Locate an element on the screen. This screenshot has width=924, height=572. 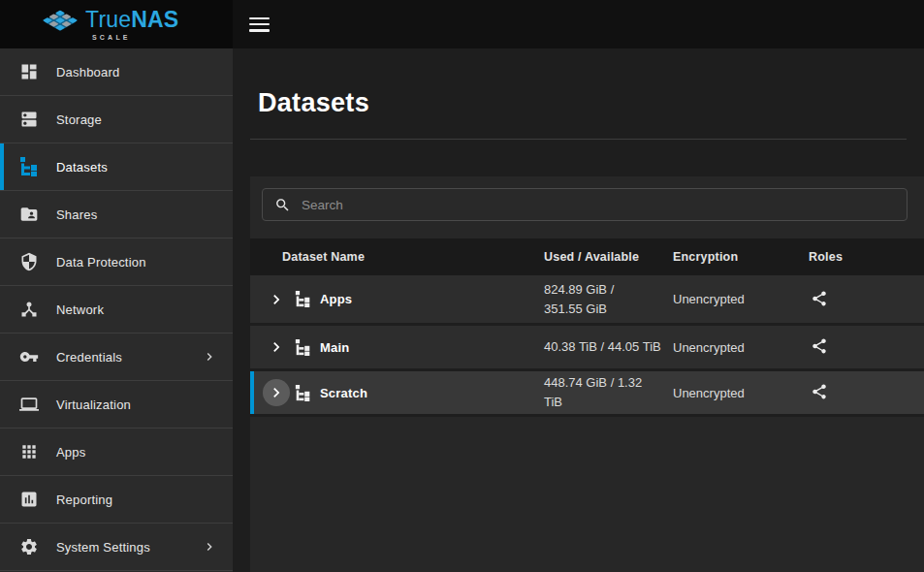
sidebar-item-label: Credentials is located at coordinates (89, 357).